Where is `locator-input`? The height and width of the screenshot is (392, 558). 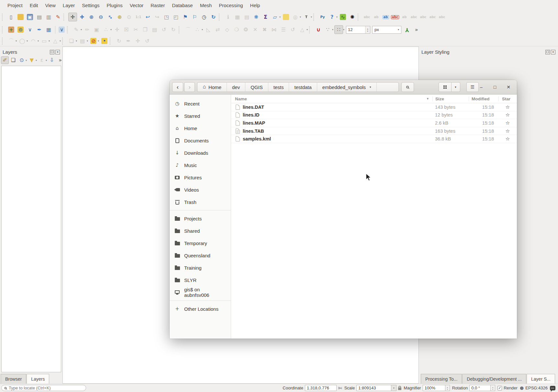 locator-input is located at coordinates (46, 388).